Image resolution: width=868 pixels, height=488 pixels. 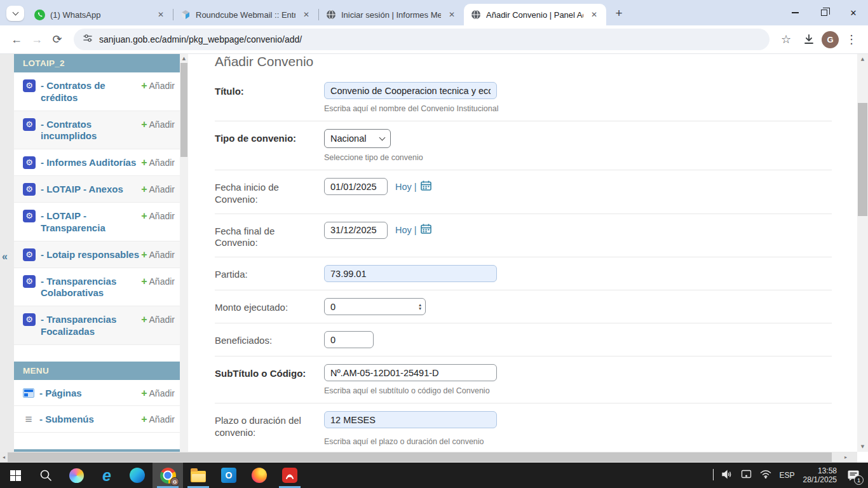 What do you see at coordinates (713, 475) in the screenshot?
I see `tray-expand-icon` at bounding box center [713, 475].